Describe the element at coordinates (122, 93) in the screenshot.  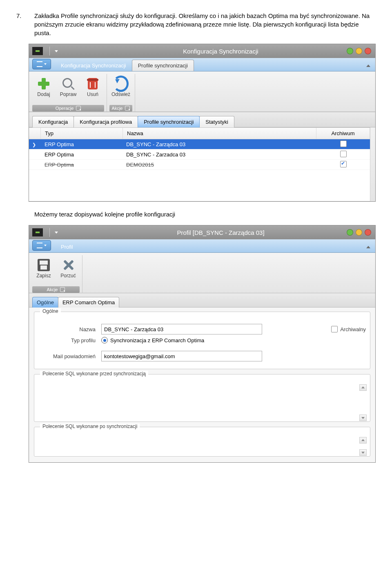
I see `ribbon-group-actions: Odśwież Akcje` at that location.